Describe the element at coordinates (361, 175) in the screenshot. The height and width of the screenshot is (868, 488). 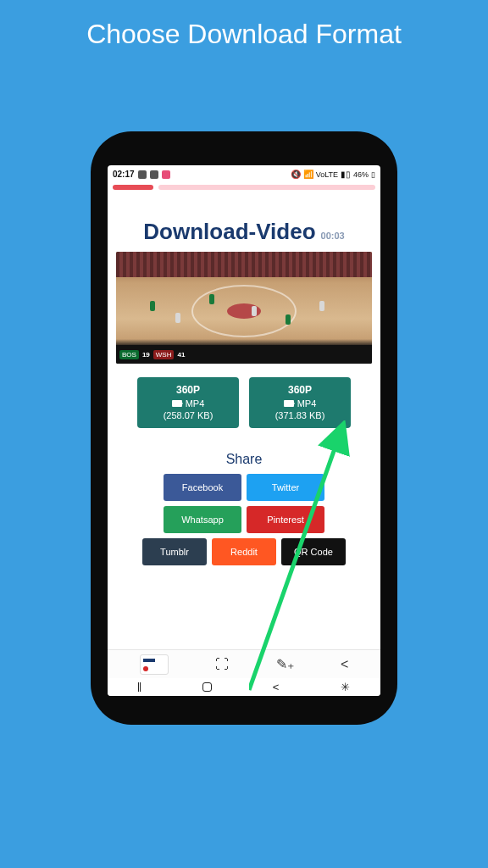
I see `battery-label: 46%` at that location.